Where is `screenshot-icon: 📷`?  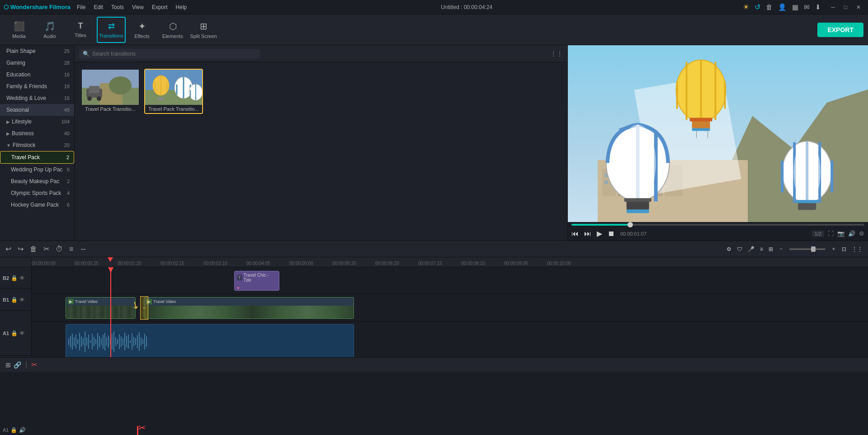 screenshot-icon: 📷 is located at coordinates (841, 233).